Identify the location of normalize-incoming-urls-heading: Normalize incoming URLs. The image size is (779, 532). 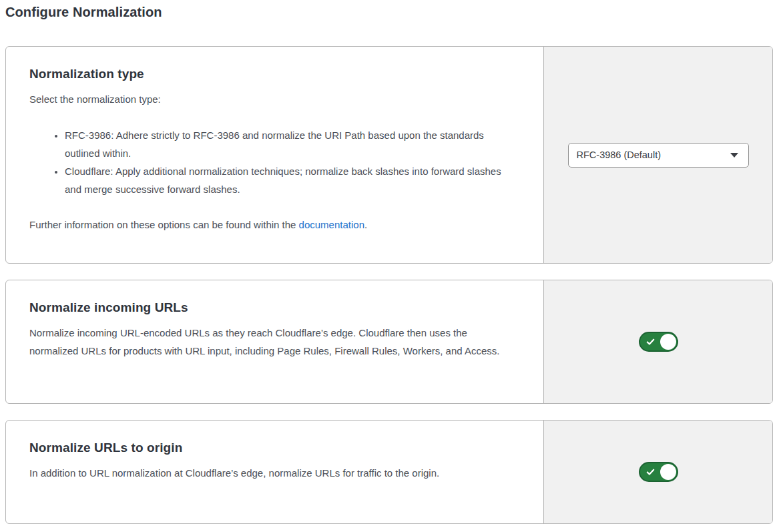
(273, 308).